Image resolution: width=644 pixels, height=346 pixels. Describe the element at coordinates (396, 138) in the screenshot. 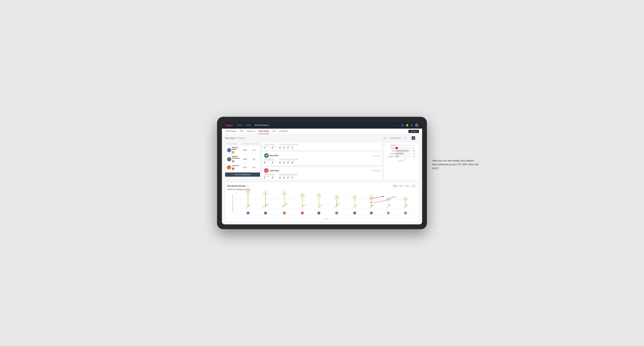

I see `time-filter-dropdown: Last 3 months ▾` at that location.